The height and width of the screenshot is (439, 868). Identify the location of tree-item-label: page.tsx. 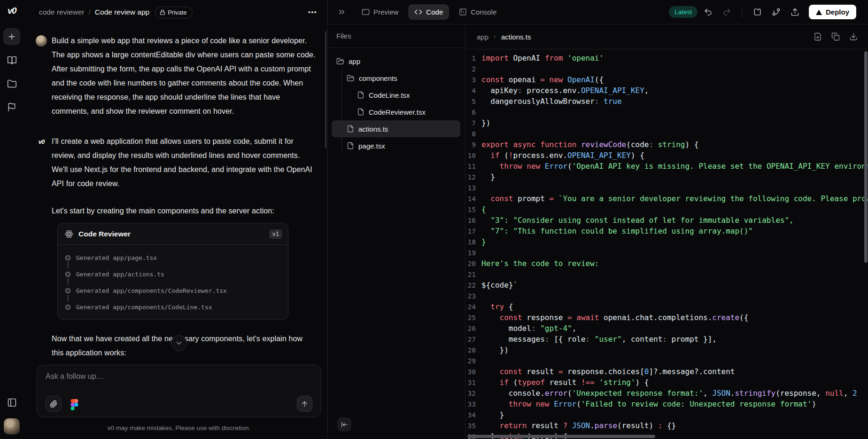
(372, 146).